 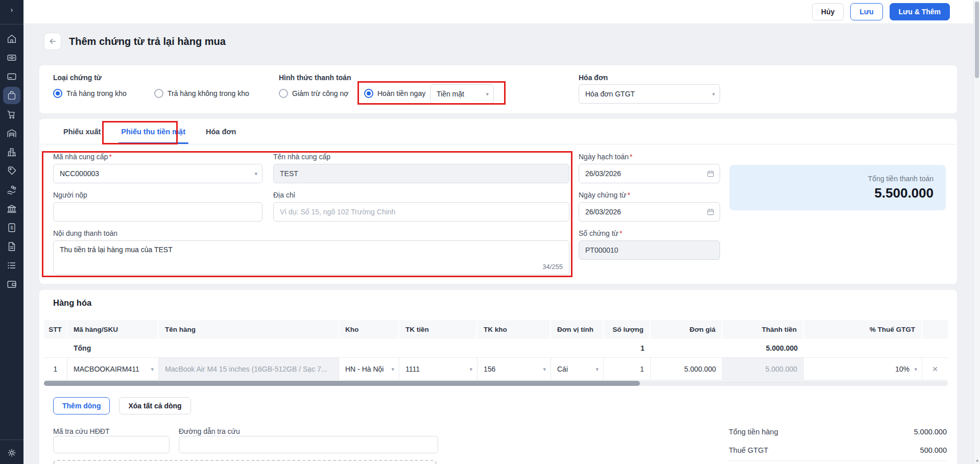 What do you see at coordinates (90, 93) in the screenshot?
I see `radio-return-in-stock: Trả hàng trong kho` at bounding box center [90, 93].